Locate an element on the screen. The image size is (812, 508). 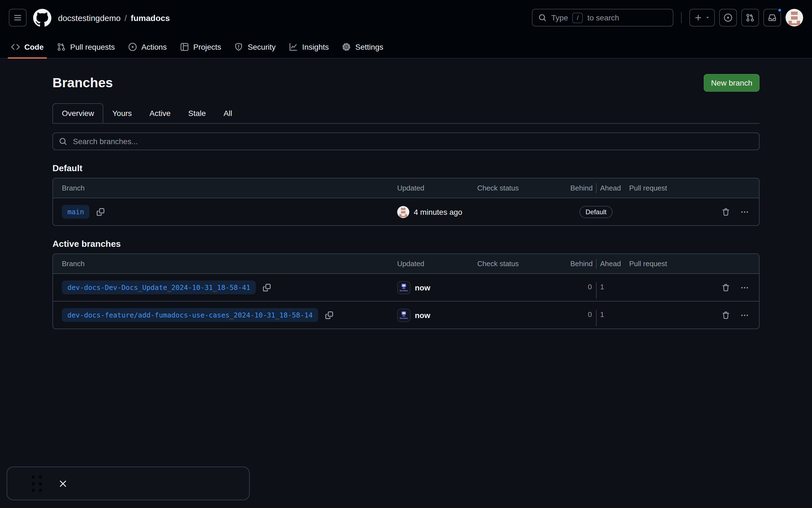
header-right: Type / to search is located at coordinates (667, 17).